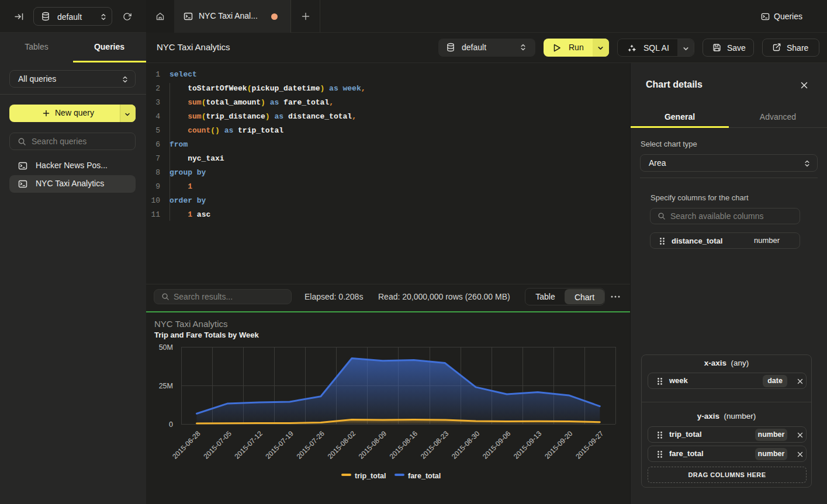  Describe the element at coordinates (373, 445) in the screenshot. I see `svg-text: 2015-08-09` at that location.